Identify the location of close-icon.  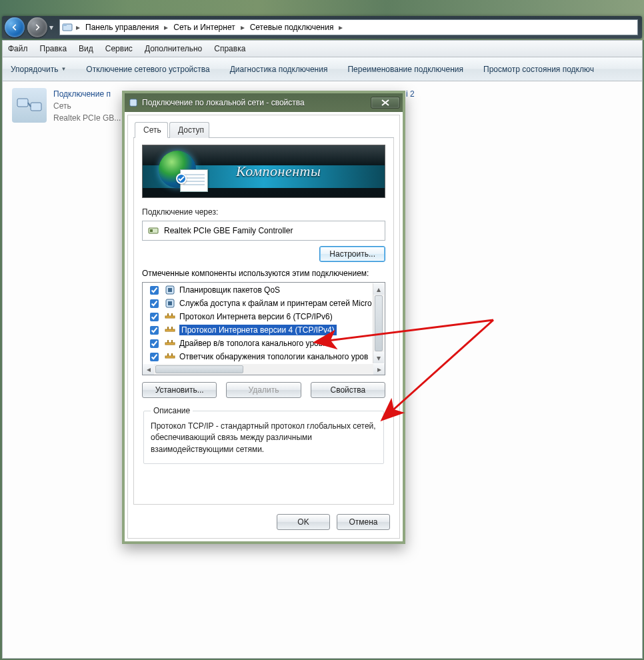
(385, 103).